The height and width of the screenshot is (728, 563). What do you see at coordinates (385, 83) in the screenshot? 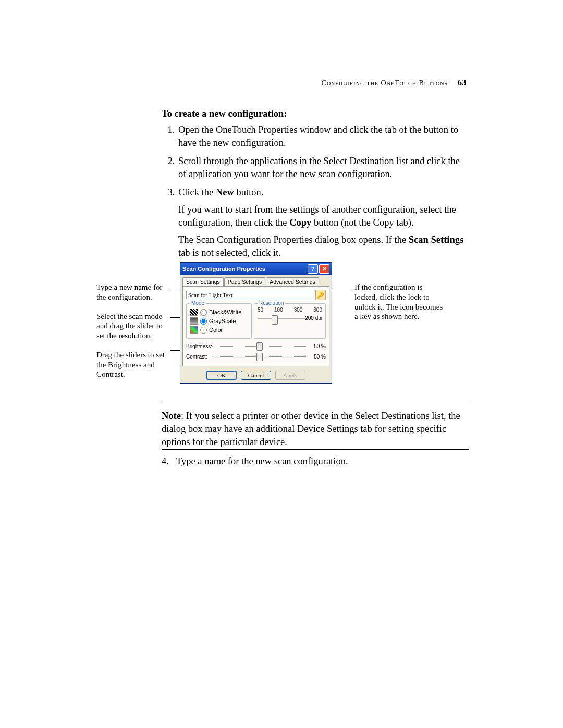
I see `section-title: Configuring the OneTouch Buttons` at bounding box center [385, 83].